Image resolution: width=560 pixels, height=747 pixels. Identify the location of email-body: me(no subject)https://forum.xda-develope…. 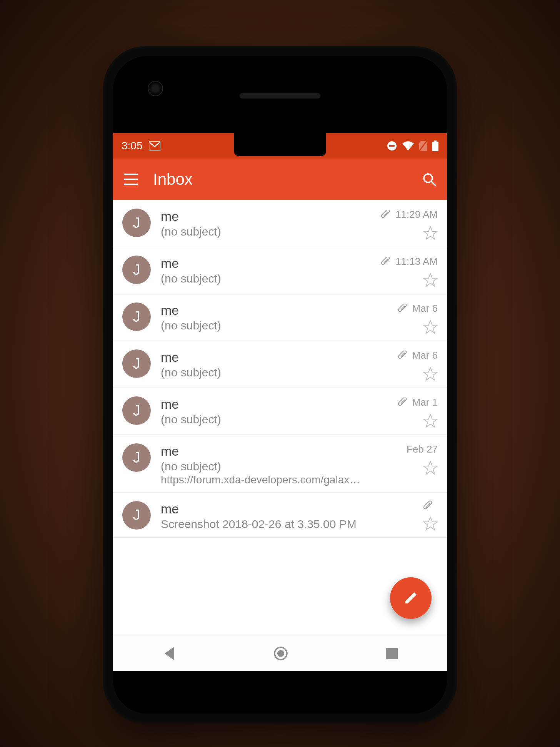
(265, 465).